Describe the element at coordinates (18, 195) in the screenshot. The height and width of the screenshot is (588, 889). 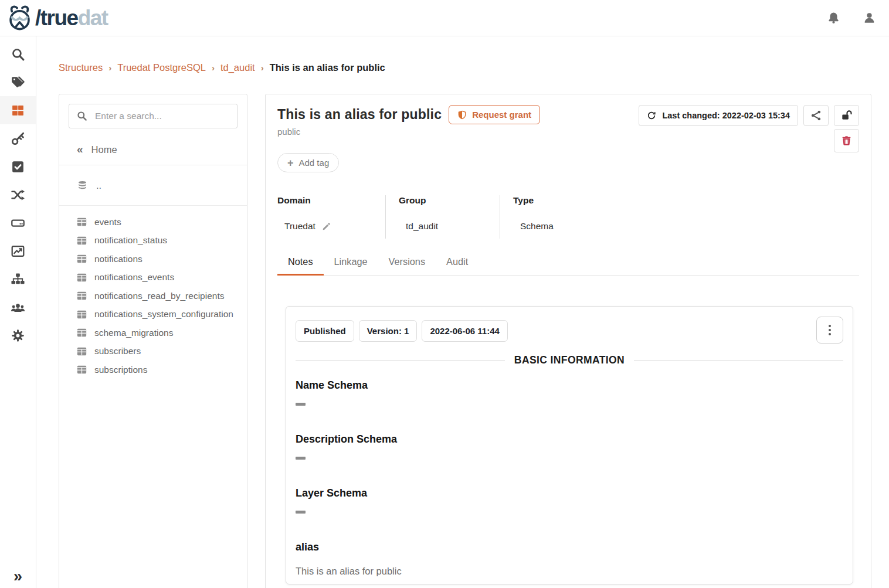
I see `shuffle-icon` at that location.